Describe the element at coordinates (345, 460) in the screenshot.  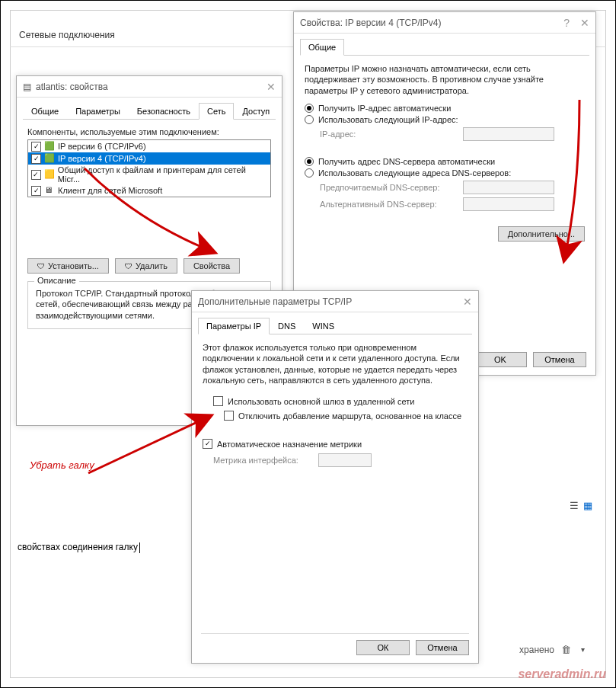
I see `metric-input` at that location.